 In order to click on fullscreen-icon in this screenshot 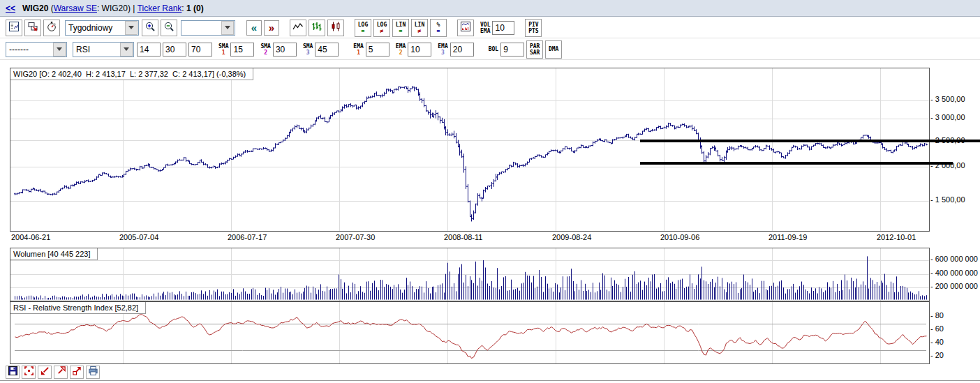, I will do `click(29, 373)`.